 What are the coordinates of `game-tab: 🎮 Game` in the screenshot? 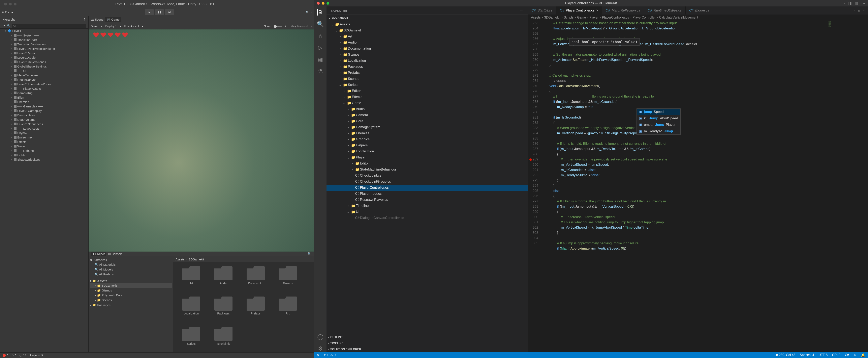 It's located at (113, 20).